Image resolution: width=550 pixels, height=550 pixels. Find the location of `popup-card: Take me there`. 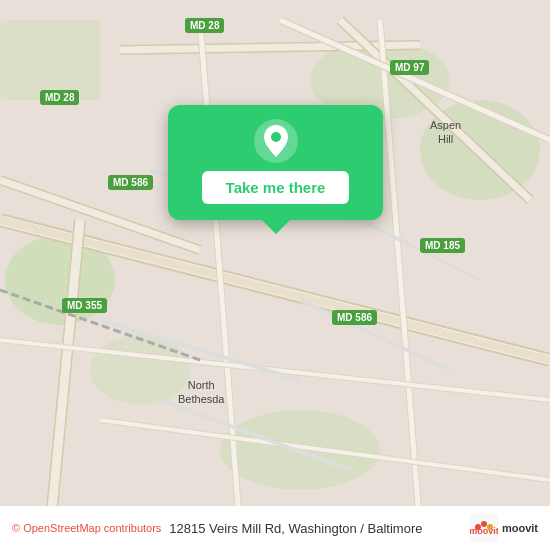

popup-card: Take me there is located at coordinates (276, 162).